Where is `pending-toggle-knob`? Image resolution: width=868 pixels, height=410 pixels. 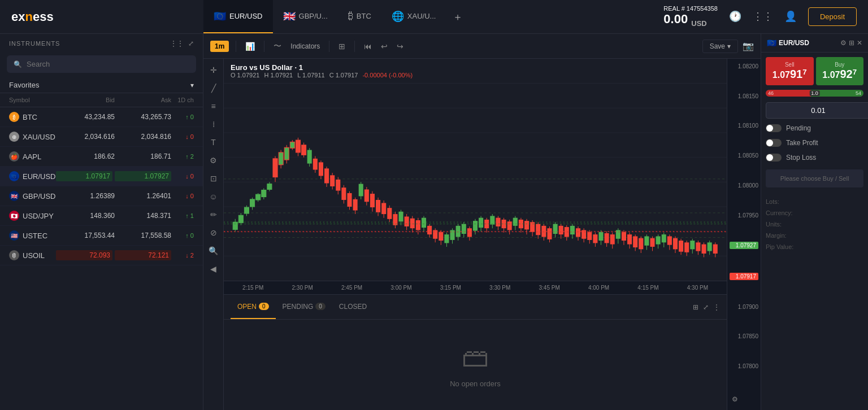 pending-toggle-knob is located at coordinates (770, 128).